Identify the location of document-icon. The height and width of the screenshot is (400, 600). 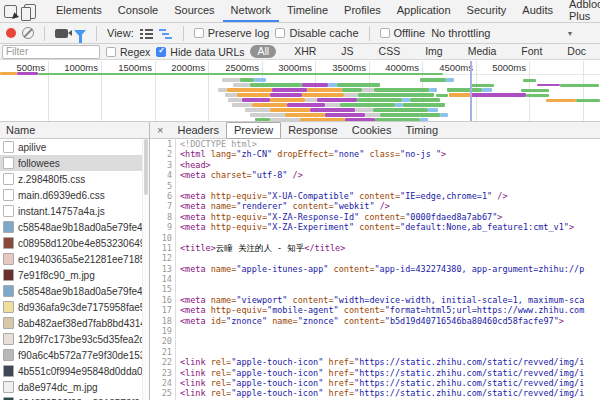
(8, 163).